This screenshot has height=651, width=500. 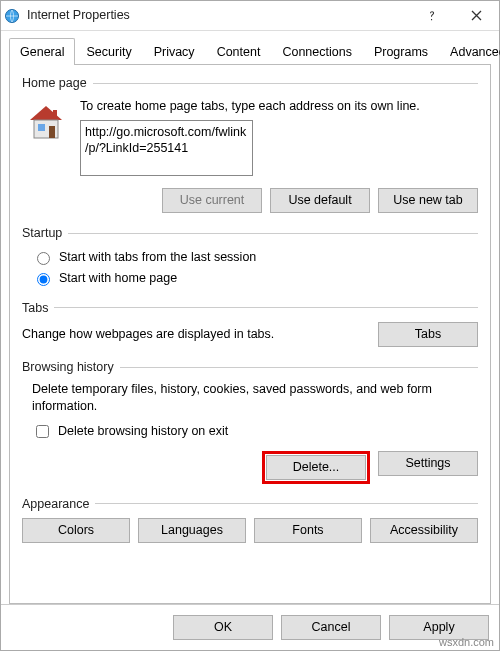 I want to click on history-desc: Delete temporary files, history, cookies…, so click(x=250, y=400).